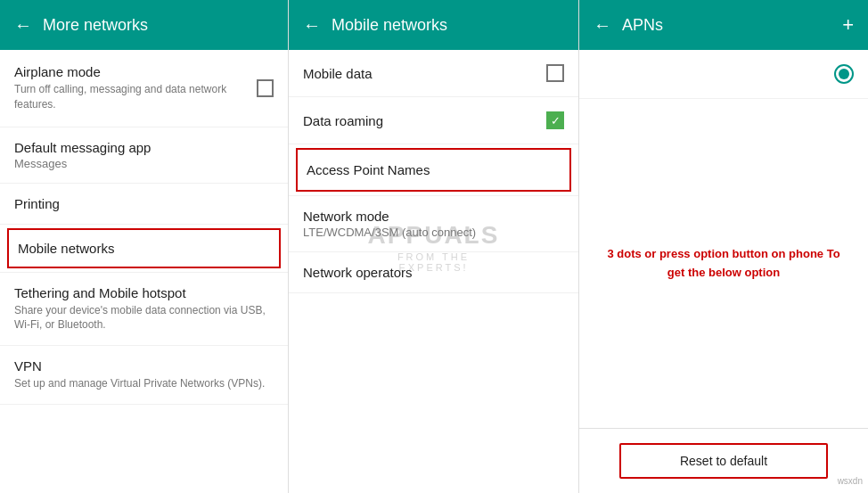 Image resolution: width=868 pixels, height=493 pixels. What do you see at coordinates (447, 25) in the screenshot?
I see `middle-header-title: Mobile networks` at bounding box center [447, 25].